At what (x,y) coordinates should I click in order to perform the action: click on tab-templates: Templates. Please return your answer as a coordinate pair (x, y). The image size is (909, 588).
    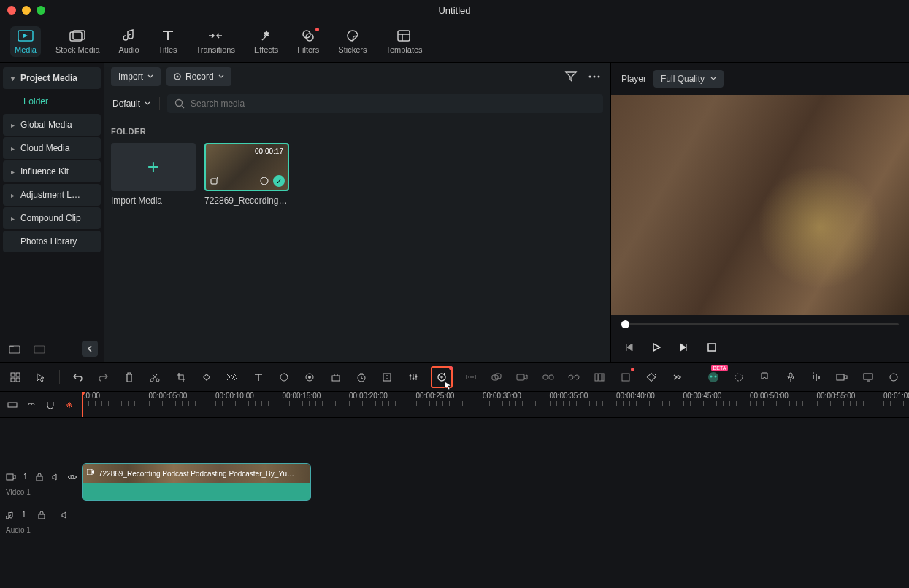
    Looking at the image, I should click on (404, 42).